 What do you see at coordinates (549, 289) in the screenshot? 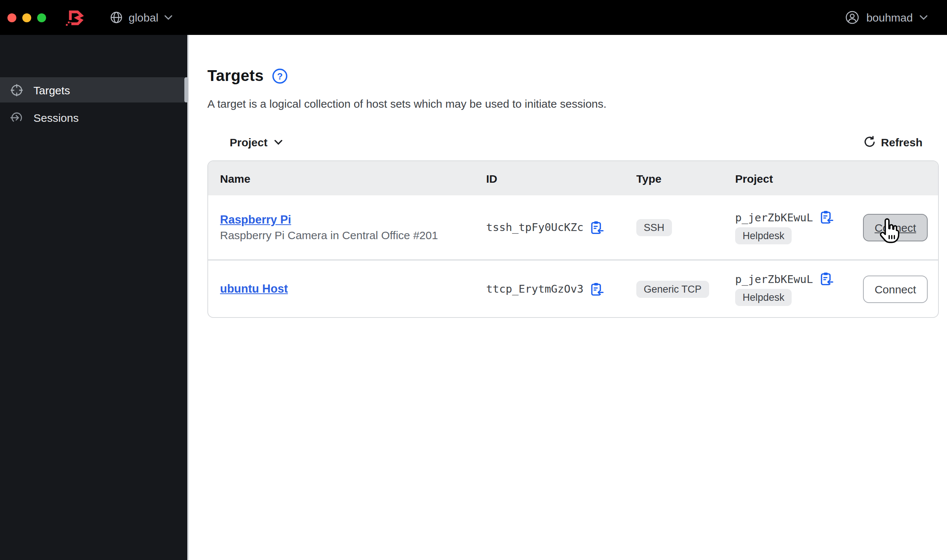
I see `id-cell: ttcp_ErytmGzOv3` at bounding box center [549, 289].